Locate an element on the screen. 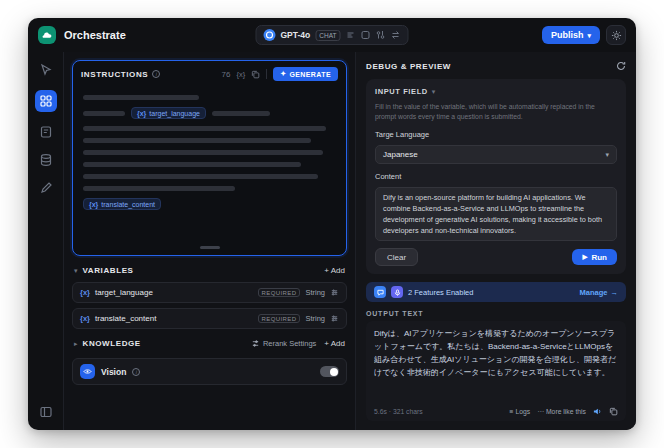 This screenshot has height=448, width=664. arrow-right-icon: → is located at coordinates (615, 292).